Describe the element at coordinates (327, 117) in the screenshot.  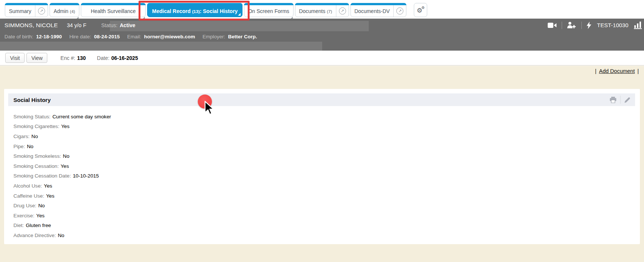
I see `field-row: Smoking Status: Current some day smoker` at that location.